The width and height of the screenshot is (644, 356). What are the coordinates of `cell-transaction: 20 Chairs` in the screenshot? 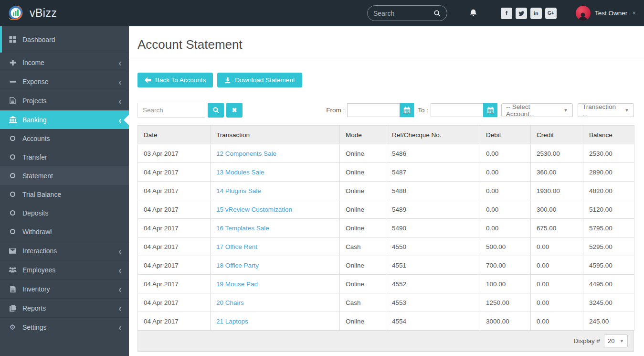 It's located at (275, 303).